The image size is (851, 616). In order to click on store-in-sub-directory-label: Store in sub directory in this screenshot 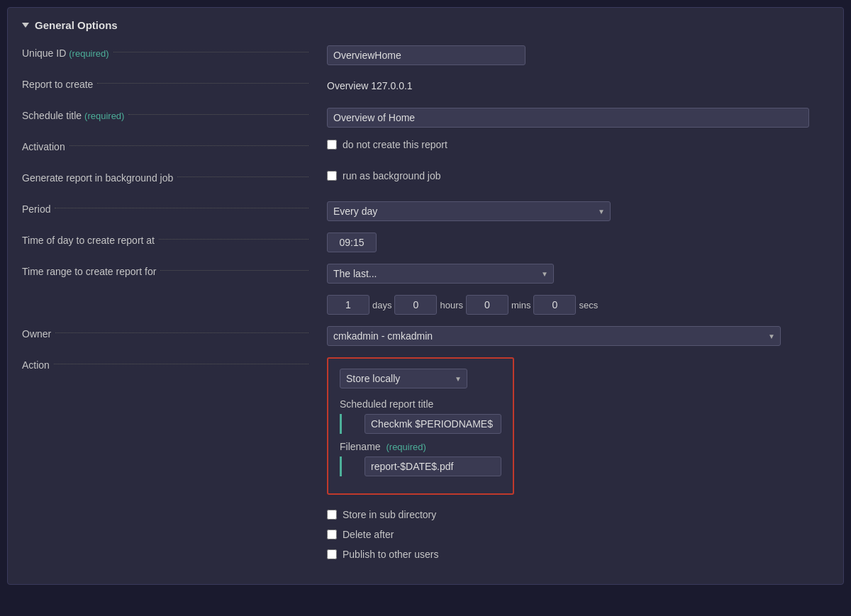, I will do `click(389, 515)`.